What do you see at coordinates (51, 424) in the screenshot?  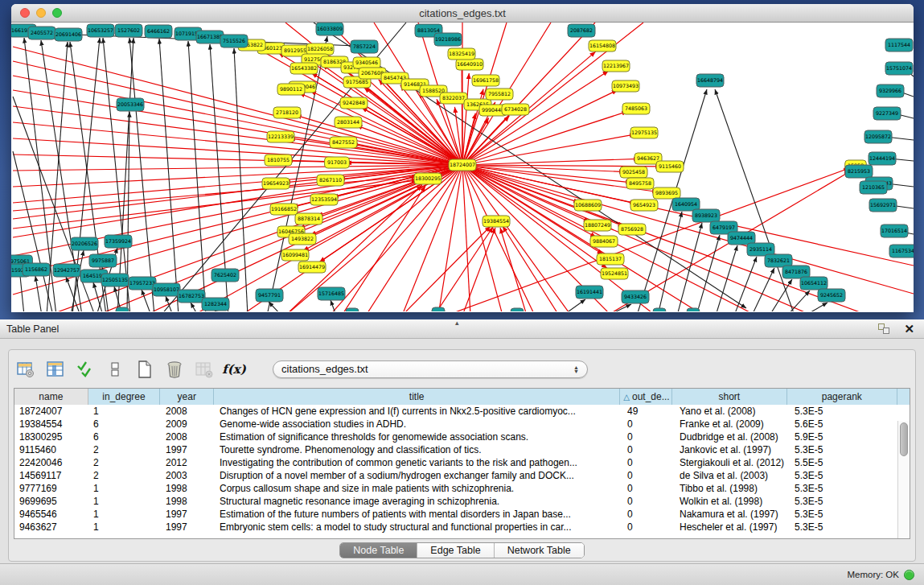 I see `table-cell: 19384554` at bounding box center [51, 424].